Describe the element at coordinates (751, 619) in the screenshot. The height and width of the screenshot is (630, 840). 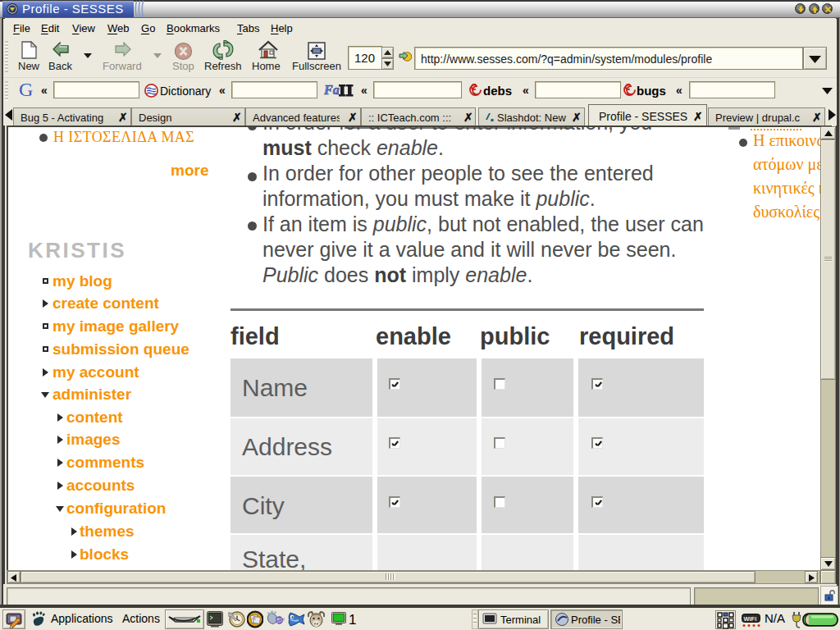
I see `svg-text: WiFi` at that location.